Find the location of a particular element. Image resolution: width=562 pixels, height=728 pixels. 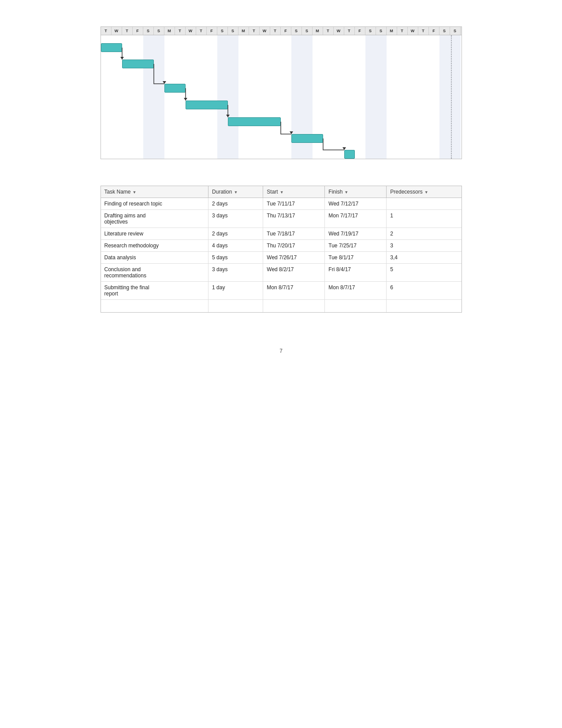

table-cell-start: Wed 7/26/17 is located at coordinates (294, 258).